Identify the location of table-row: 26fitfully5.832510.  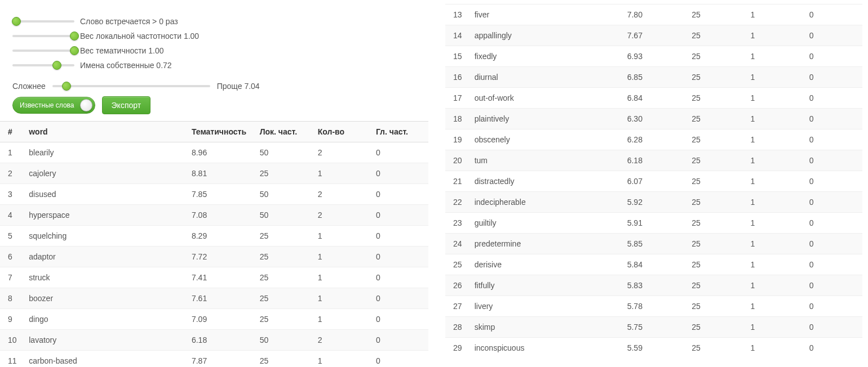
(654, 286).